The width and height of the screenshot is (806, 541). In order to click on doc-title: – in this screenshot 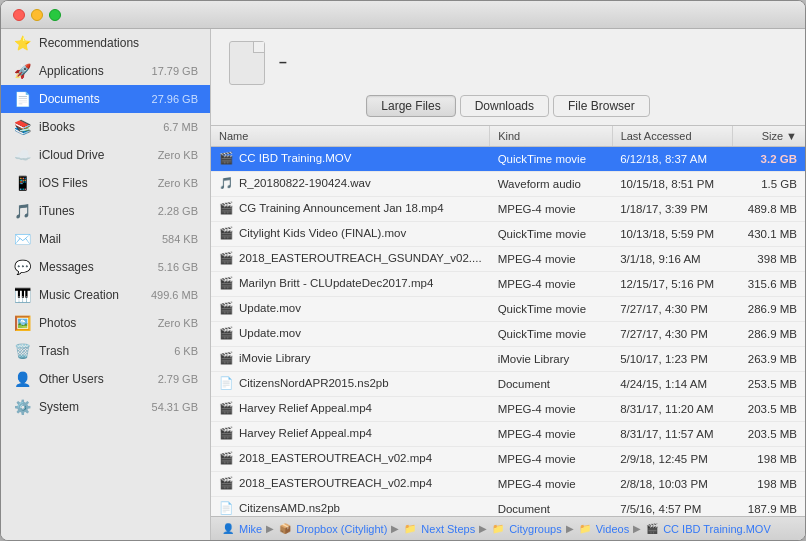, I will do `click(283, 62)`.